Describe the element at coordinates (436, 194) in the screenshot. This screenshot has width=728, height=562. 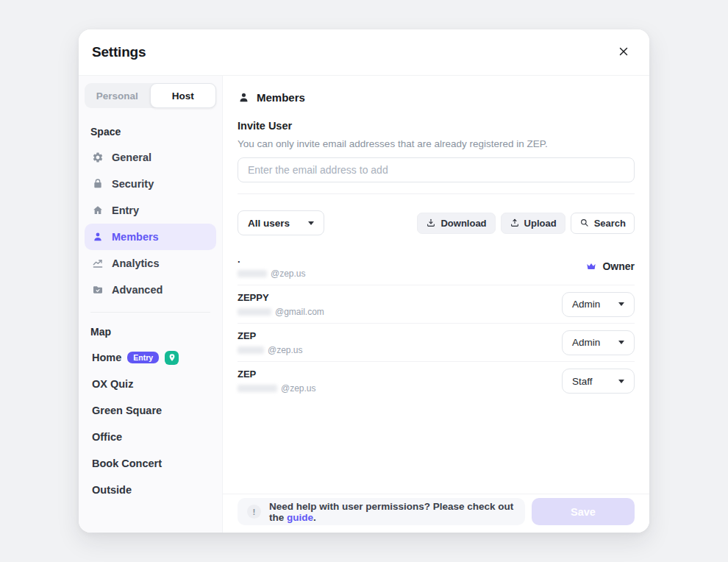
I see `section-divider` at that location.